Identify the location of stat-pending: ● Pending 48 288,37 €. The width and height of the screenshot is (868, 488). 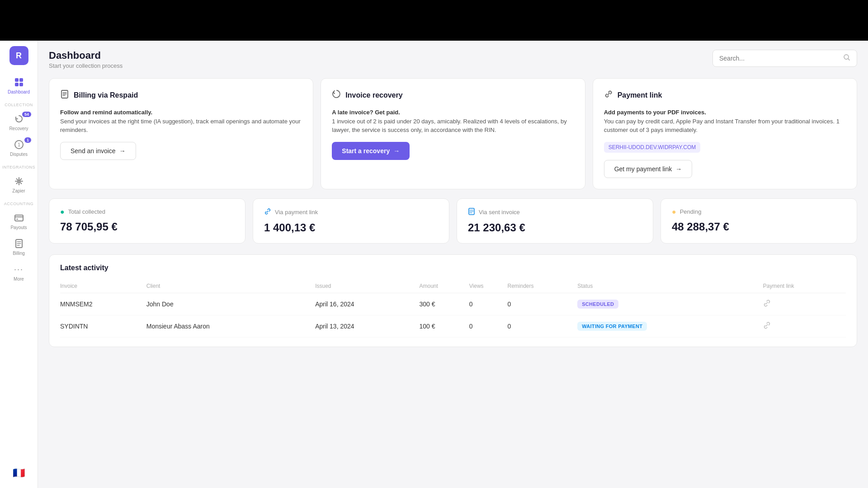
(759, 221).